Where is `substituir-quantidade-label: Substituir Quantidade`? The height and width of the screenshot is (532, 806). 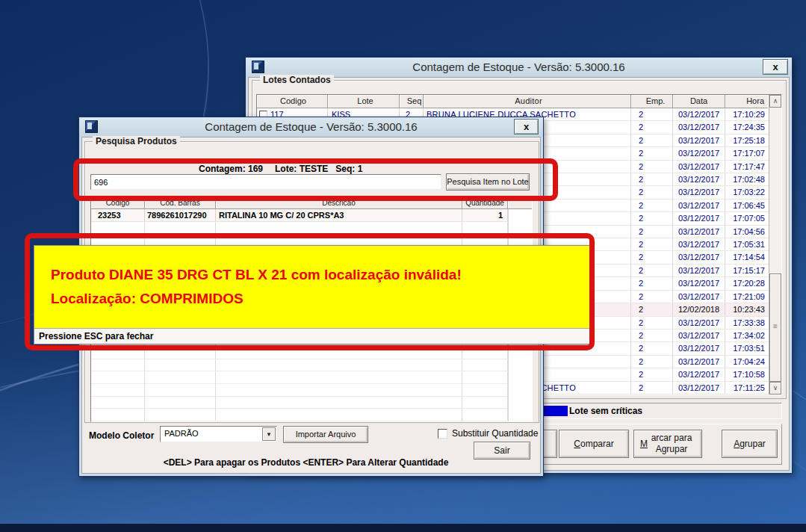 substituir-quantidade-label: Substituir Quantidade is located at coordinates (495, 433).